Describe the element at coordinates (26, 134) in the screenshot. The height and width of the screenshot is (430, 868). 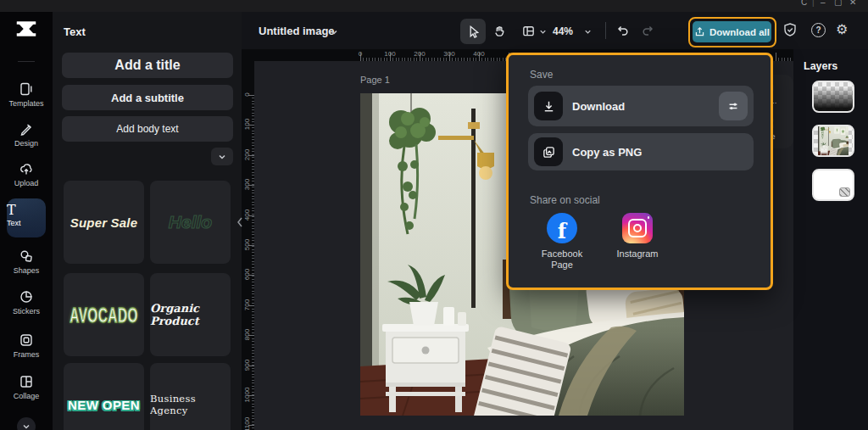
I see `sidebar-item-design: Design` at that location.